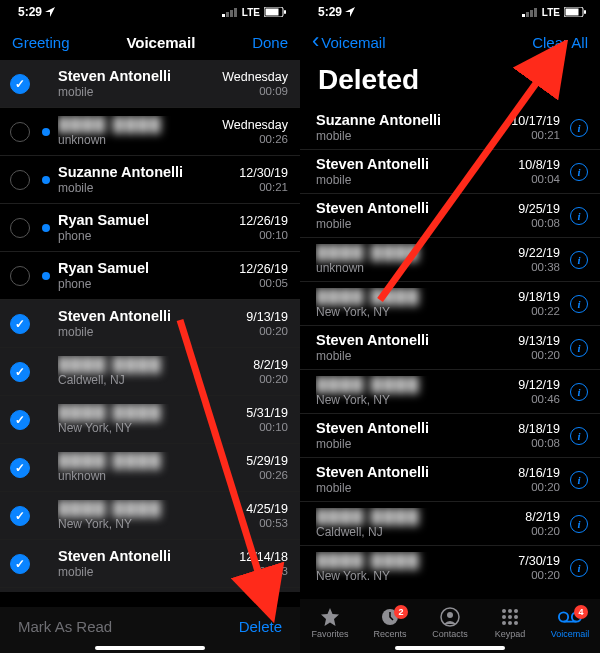  I want to click on contact-icon, so click(450, 617).